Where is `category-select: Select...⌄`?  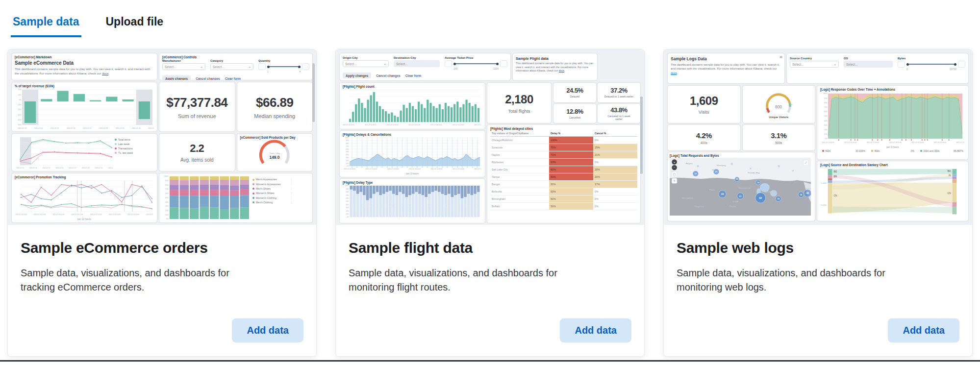
category-select: Select...⌄ is located at coordinates (232, 67).